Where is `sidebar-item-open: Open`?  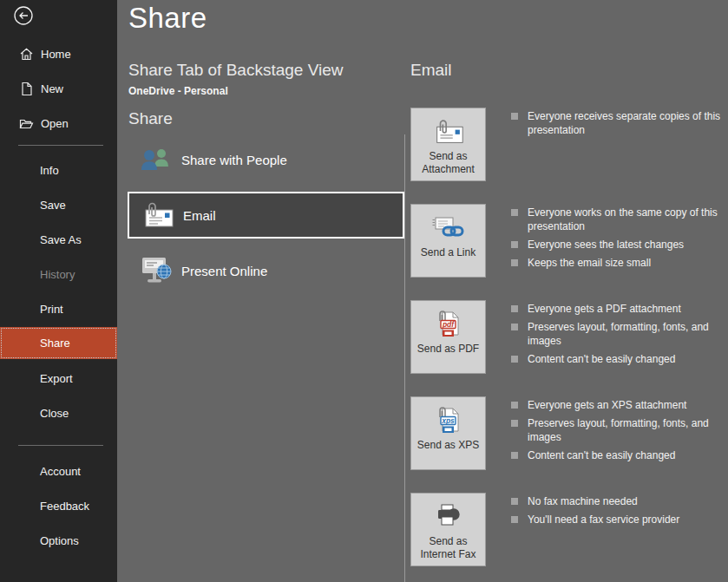
sidebar-item-open: Open is located at coordinates (59, 123).